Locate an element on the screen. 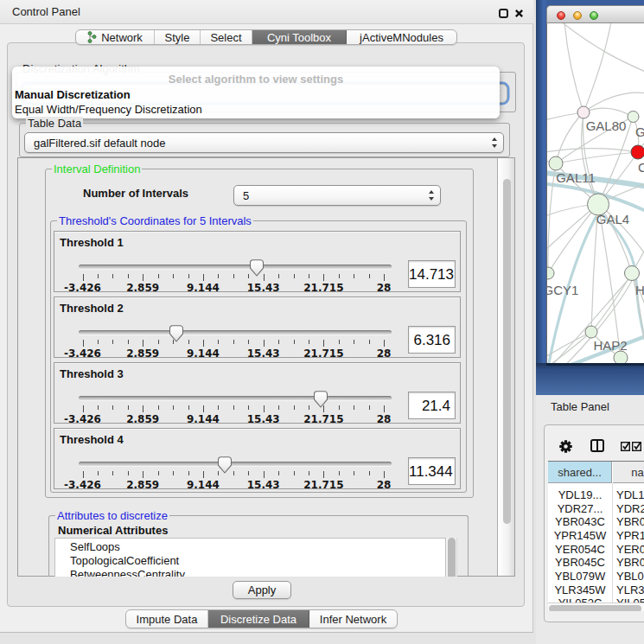  attribute-item: TopologicalCoefficient is located at coordinates (124, 560).